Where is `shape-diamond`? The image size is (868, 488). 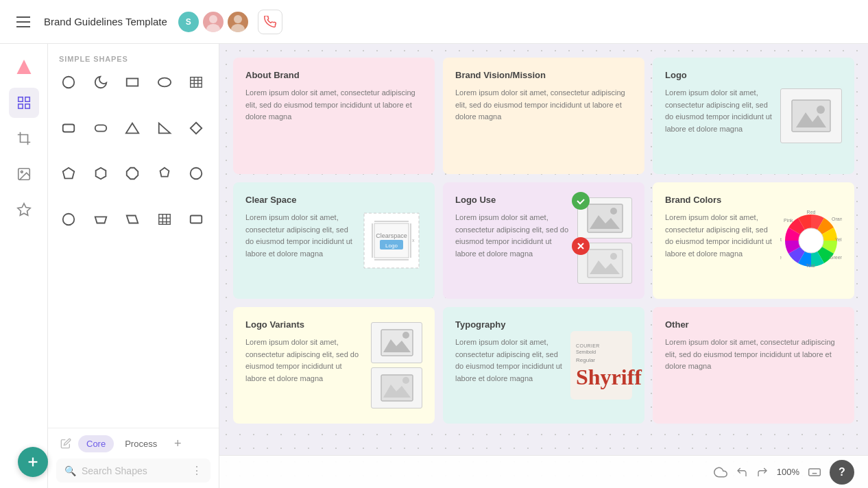 shape-diamond is located at coordinates (196, 128).